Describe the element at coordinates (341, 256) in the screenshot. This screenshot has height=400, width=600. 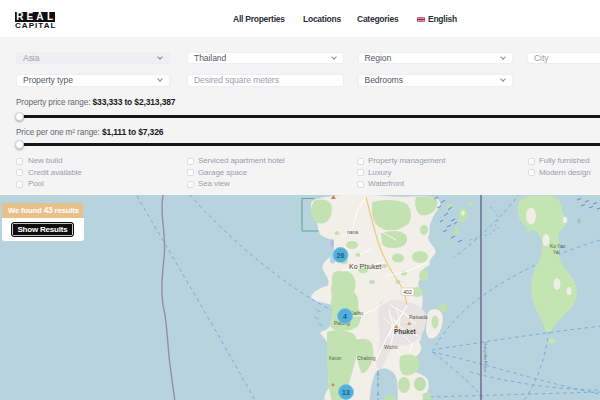
I see `svg-text: 26` at that location.